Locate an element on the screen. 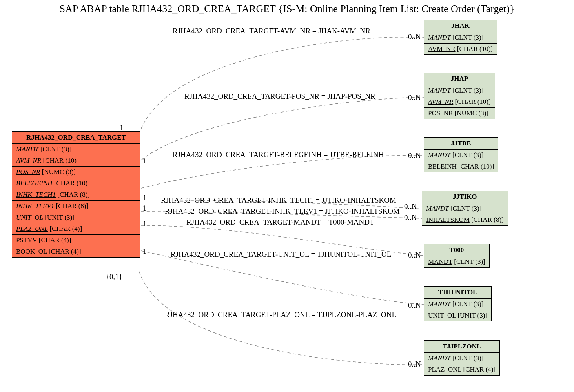  entity-header: JJTBE is located at coordinates (461, 143).